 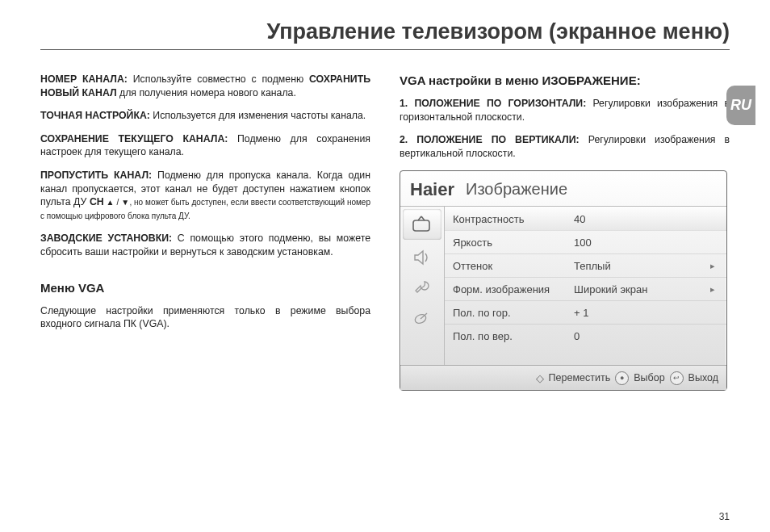 I want to click on osd-row-label: Яркость, so click(x=513, y=243).